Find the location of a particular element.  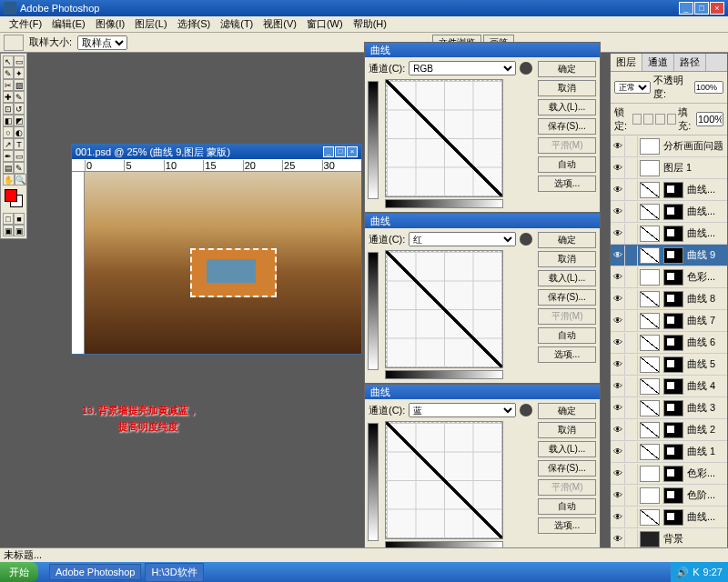

menu-view: 视图(V) is located at coordinates (280, 24).